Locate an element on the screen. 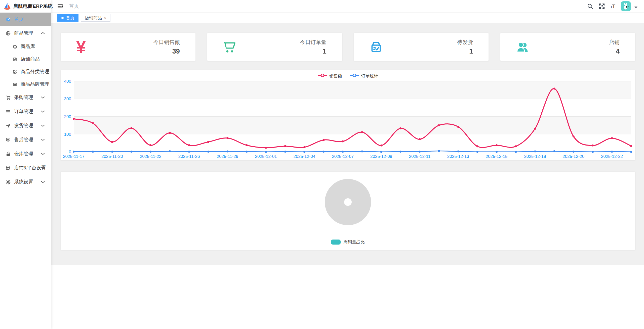 This screenshot has height=329, width=644. svg-text: 0 is located at coordinates (70, 152).